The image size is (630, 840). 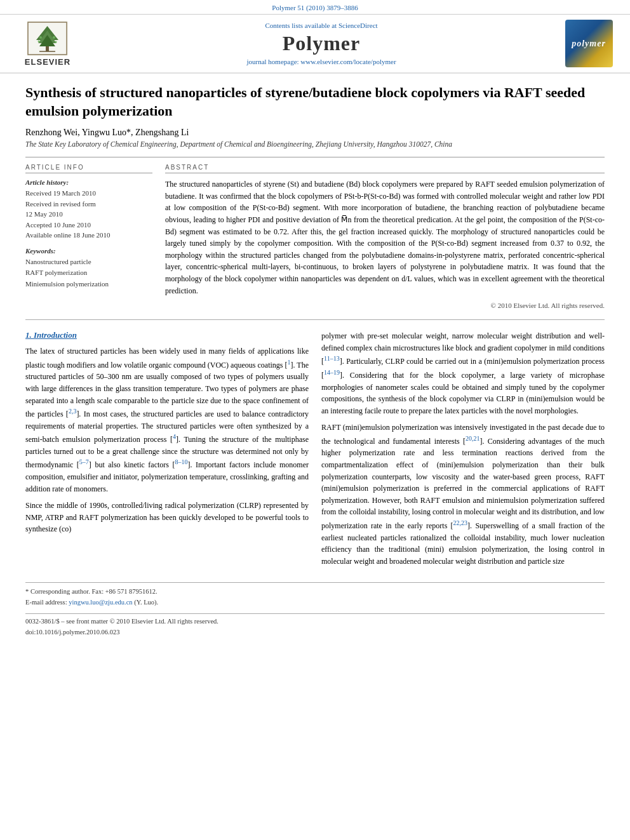 I want to click on polymer-badge-text: polymer, so click(x=589, y=44).